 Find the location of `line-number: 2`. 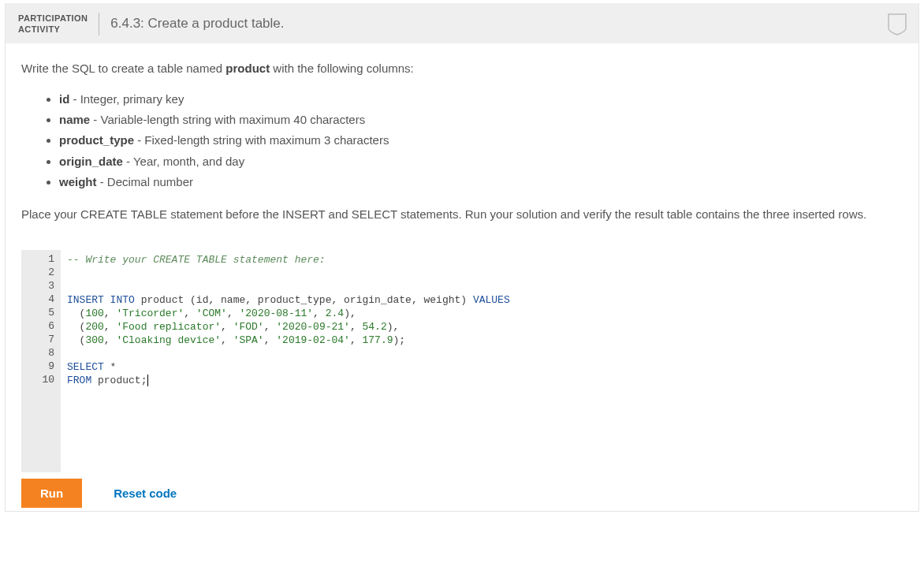

line-number: 2 is located at coordinates (41, 273).